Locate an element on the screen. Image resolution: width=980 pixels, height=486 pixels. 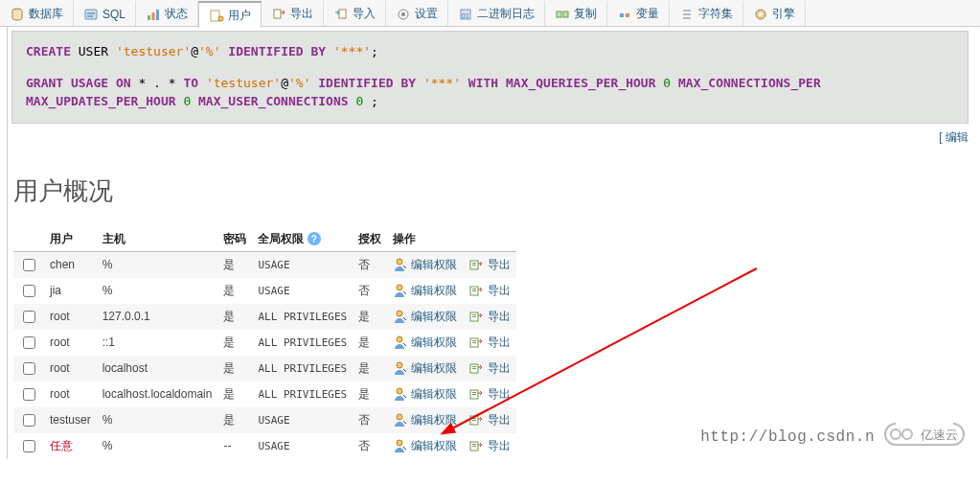
help-icon: ? is located at coordinates (314, 239).